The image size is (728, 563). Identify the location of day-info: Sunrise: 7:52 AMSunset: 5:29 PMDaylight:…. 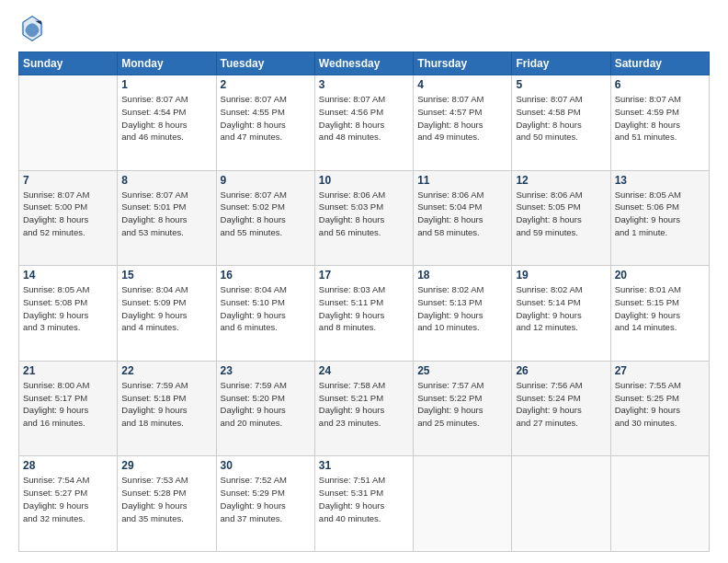
(266, 499).